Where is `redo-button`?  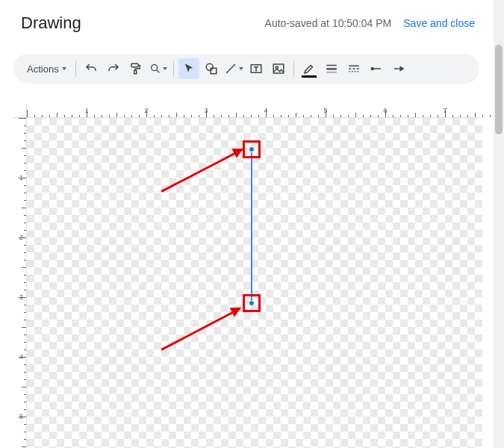 redo-button is located at coordinates (113, 69).